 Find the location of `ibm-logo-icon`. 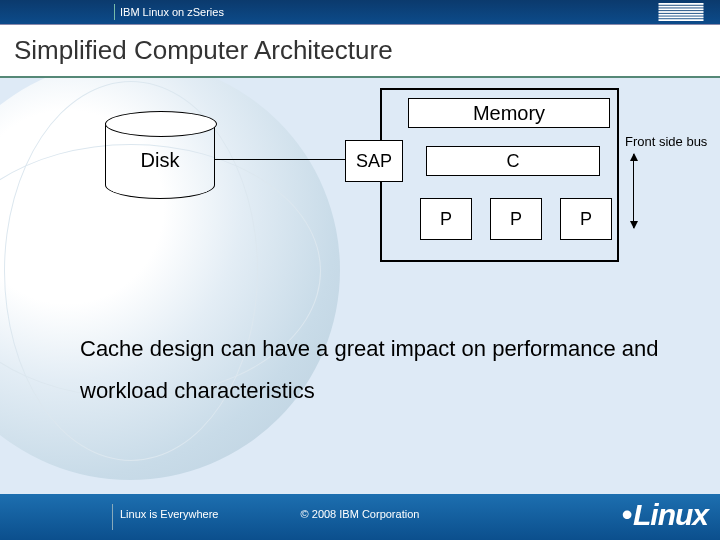

ibm-logo-icon is located at coordinates (681, 12).